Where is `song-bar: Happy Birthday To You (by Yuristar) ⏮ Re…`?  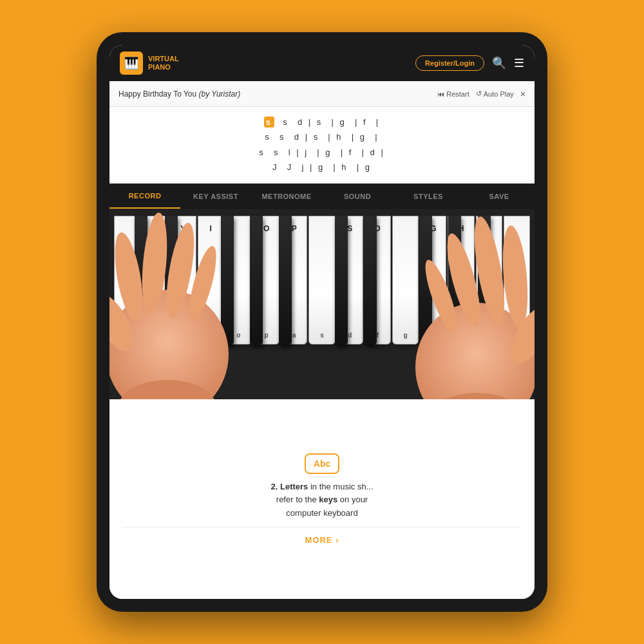
song-bar: Happy Birthday To You (by Yuristar) ⏮ Re… is located at coordinates (322, 94).